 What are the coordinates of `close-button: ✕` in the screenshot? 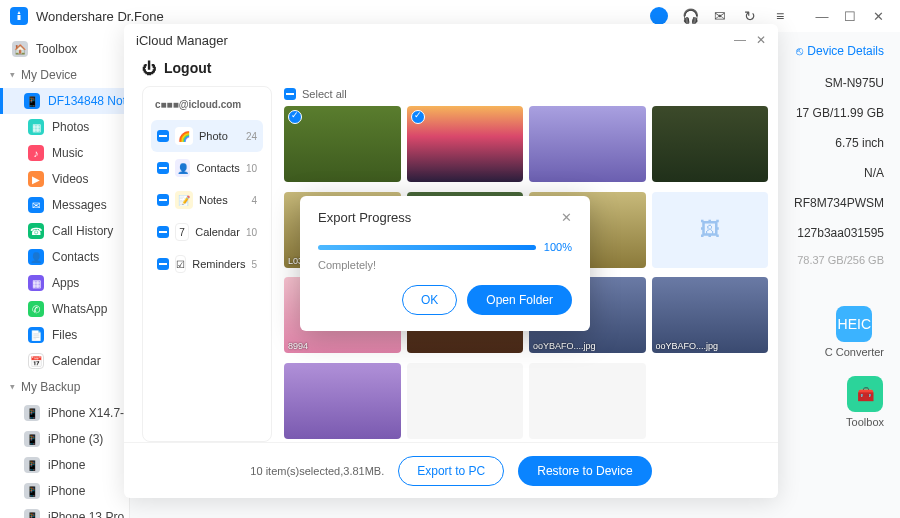 It's located at (878, 16).